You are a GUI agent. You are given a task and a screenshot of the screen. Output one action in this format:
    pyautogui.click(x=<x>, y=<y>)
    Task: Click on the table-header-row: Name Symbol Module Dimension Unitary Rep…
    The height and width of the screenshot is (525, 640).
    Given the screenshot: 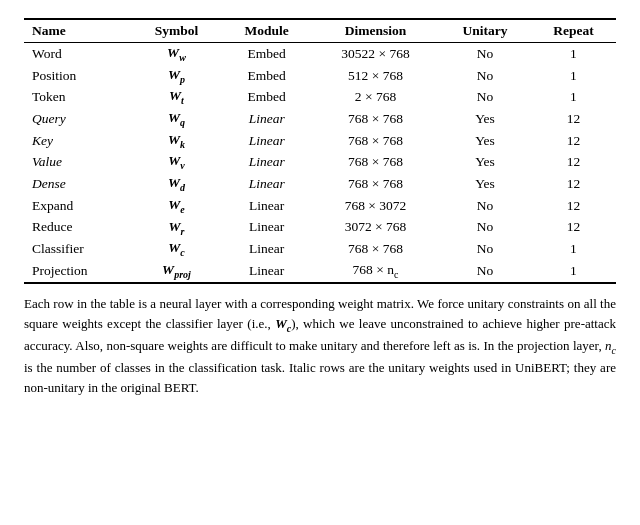 What is the action you would take?
    pyautogui.click(x=320, y=31)
    